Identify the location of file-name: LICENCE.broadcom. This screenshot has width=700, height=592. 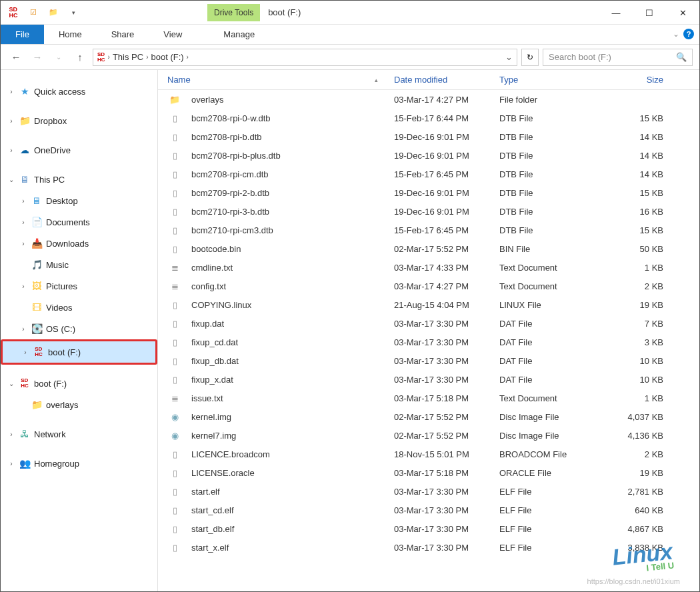
(231, 455).